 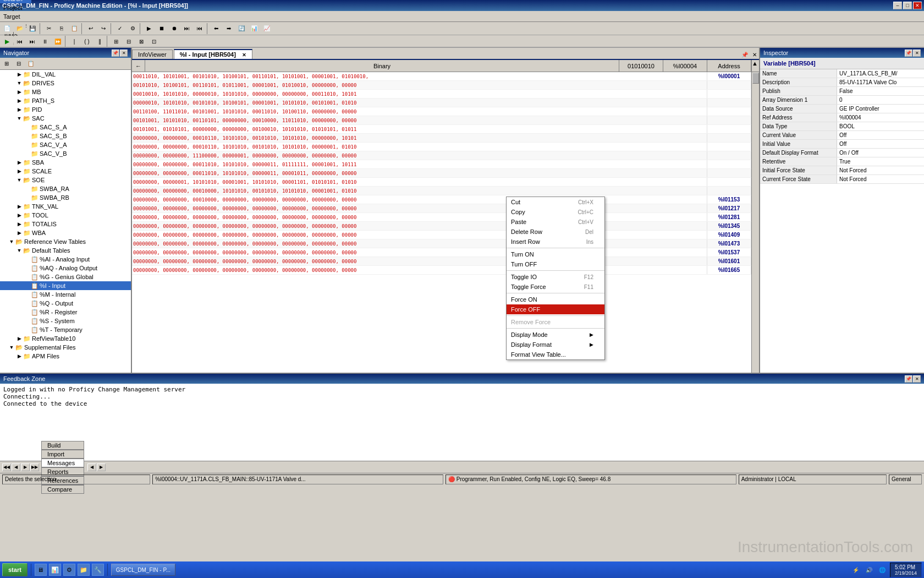 What do you see at coordinates (62, 29) in the screenshot?
I see `copy-btn: ⎘` at bounding box center [62, 29].